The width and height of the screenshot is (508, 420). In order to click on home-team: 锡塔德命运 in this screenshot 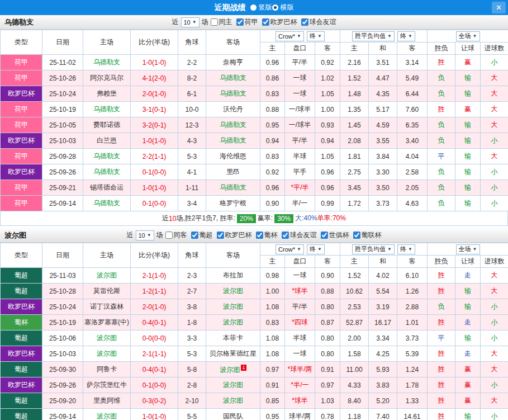, I will do `click(107, 188)`.